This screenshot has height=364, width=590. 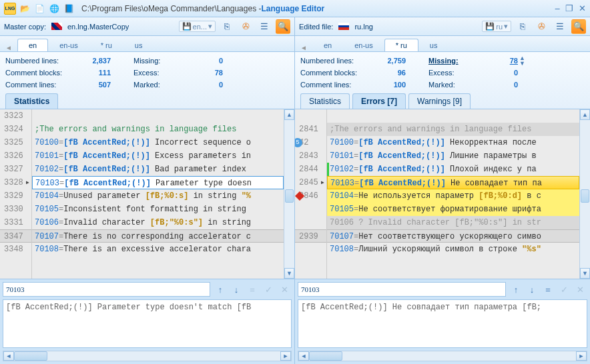 I want to click on right-hscroll: ◄ ►, so click(x=442, y=356).